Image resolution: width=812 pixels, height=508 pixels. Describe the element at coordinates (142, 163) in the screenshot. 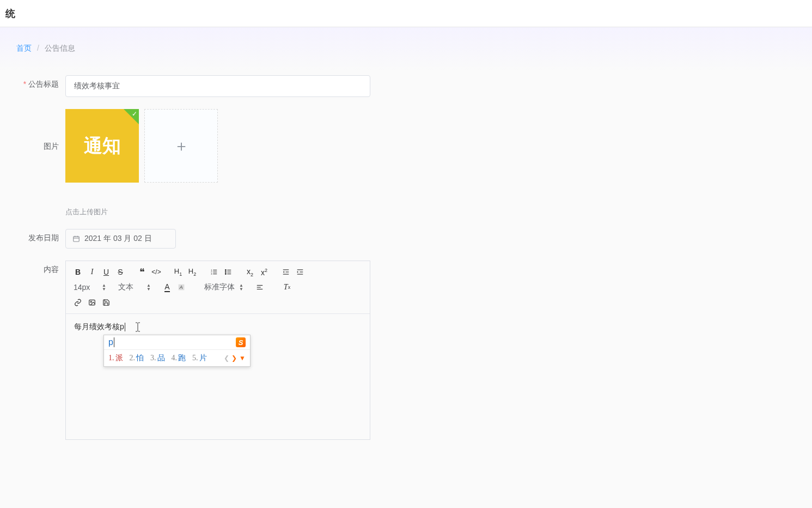

I see `image-upload-wrapper: 通知 ✓ ＋ 点击上传图片` at that location.